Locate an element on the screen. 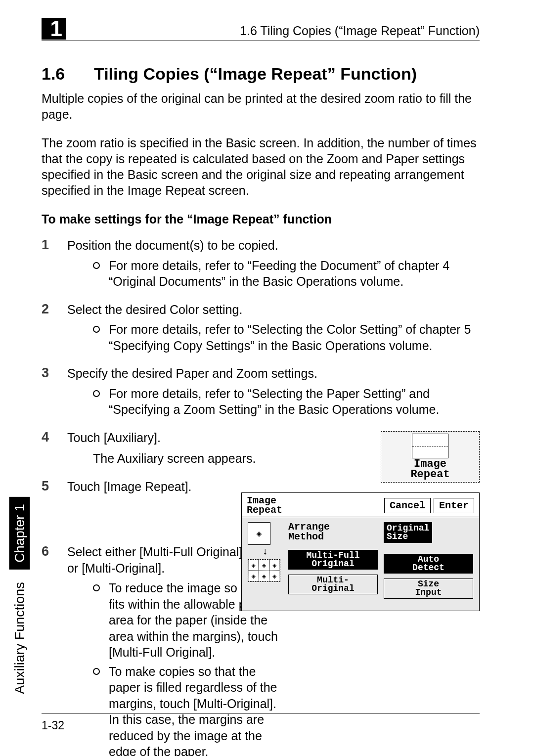 This screenshot has height=756, width=534. side-aux-text: Auxiliary Functions is located at coordinates (20, 638).